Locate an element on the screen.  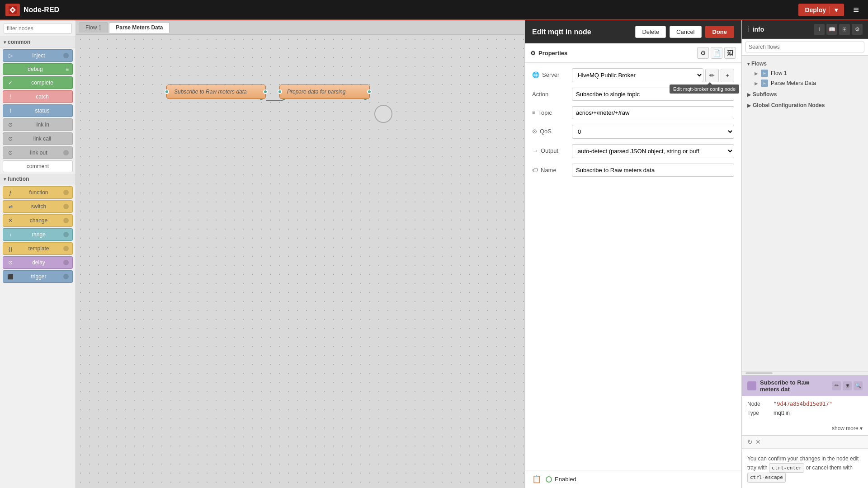
name-form-row: 🏷 Name is located at coordinates (633, 170).